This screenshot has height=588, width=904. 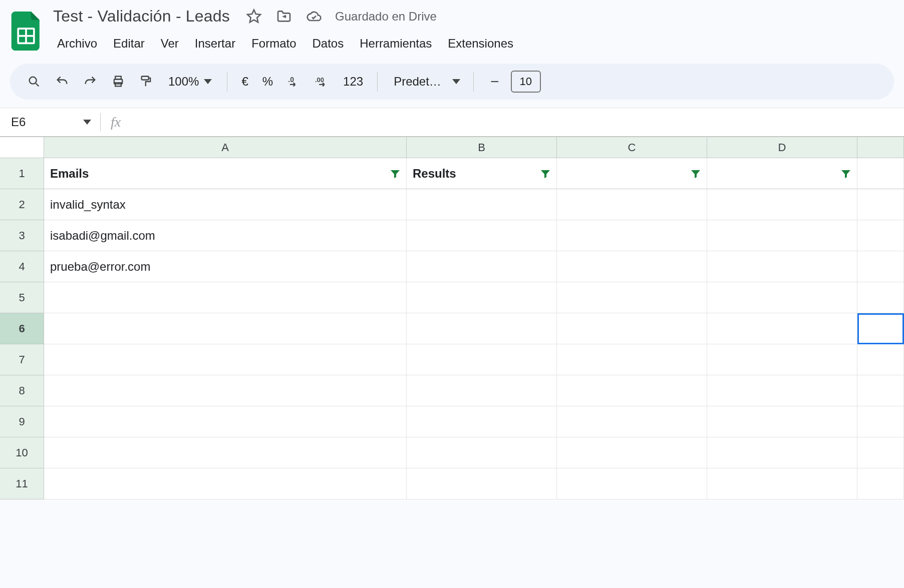 What do you see at coordinates (782, 205) in the screenshot?
I see `cell-D2` at bounding box center [782, 205].